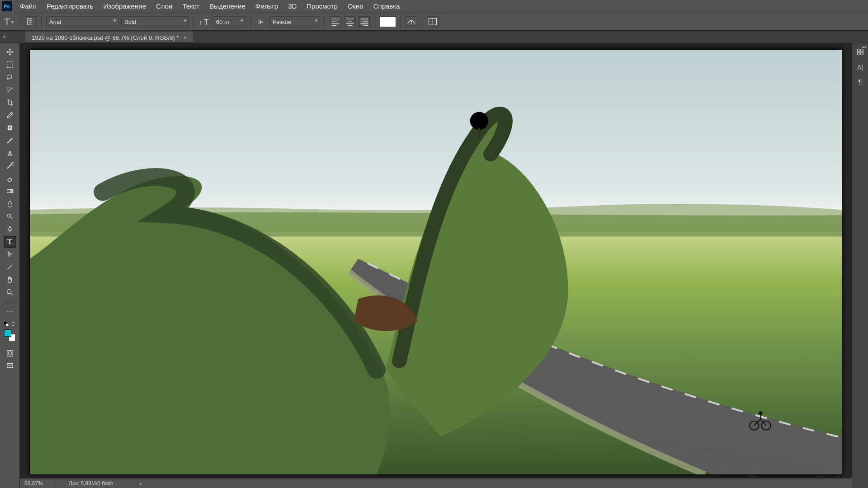 The width and height of the screenshot is (868, 488). I want to click on menu-view: Просмотр, so click(322, 6).